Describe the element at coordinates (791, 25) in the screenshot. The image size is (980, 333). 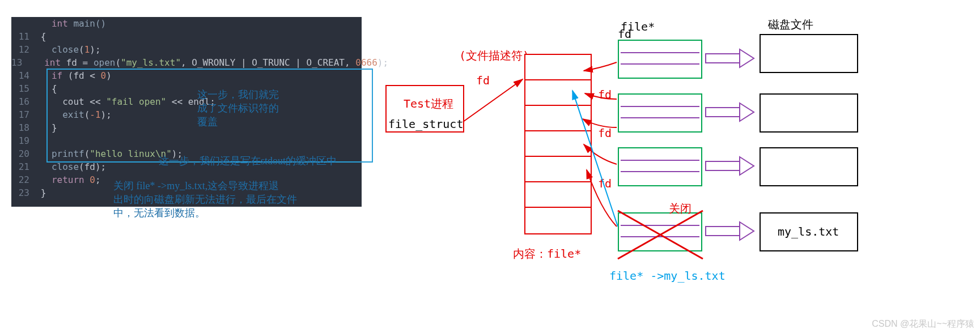
I see `disk-file-header: 磁盘文件` at that location.